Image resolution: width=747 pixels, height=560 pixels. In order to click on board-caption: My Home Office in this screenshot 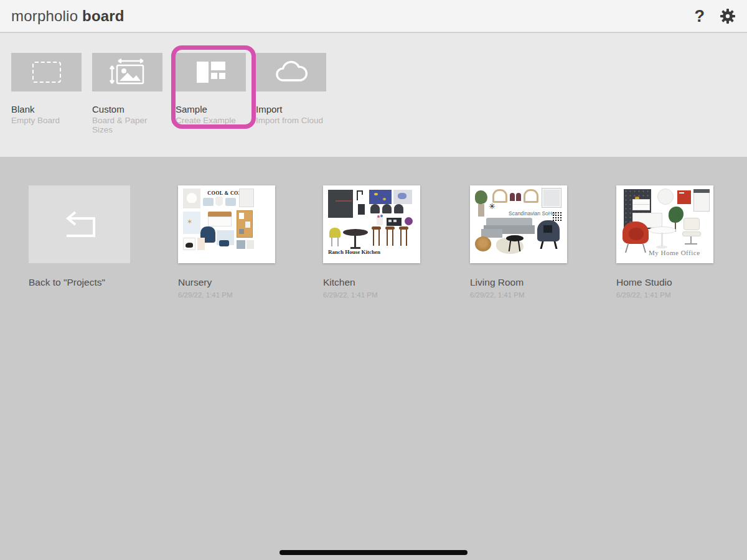, I will do `click(675, 253)`.